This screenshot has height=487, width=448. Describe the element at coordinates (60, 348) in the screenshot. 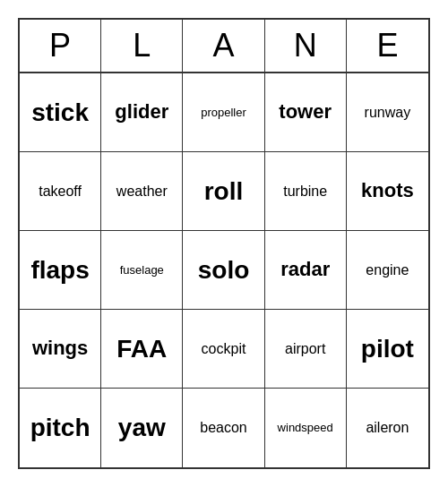

I see `cell-text-r3-c0: wings` at that location.